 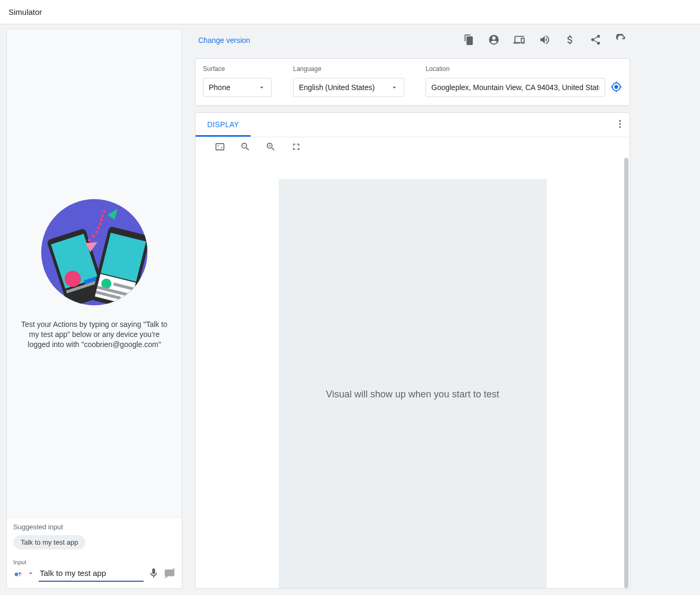 What do you see at coordinates (515, 87) in the screenshot?
I see `location-input` at bounding box center [515, 87].